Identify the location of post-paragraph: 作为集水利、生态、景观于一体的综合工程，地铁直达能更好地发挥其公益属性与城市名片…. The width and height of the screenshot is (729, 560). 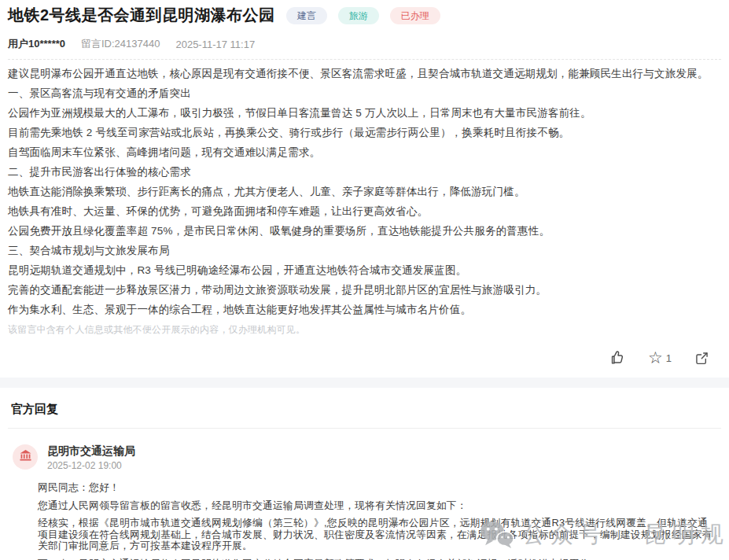
(365, 310).